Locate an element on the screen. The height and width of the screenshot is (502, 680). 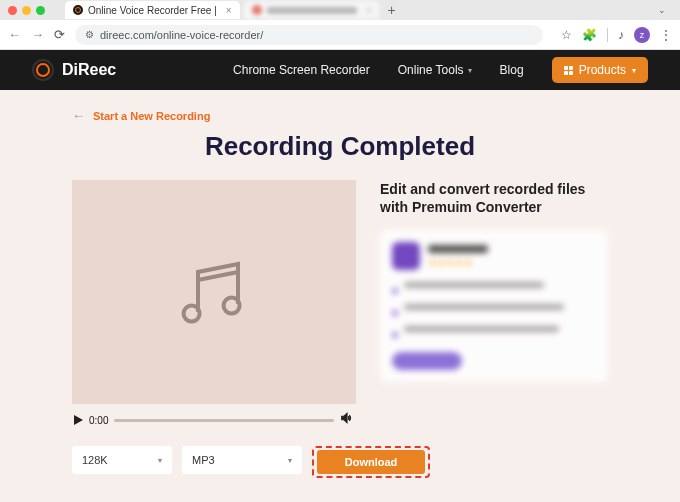
new-tab-button: + is located at coordinates (391, 10).